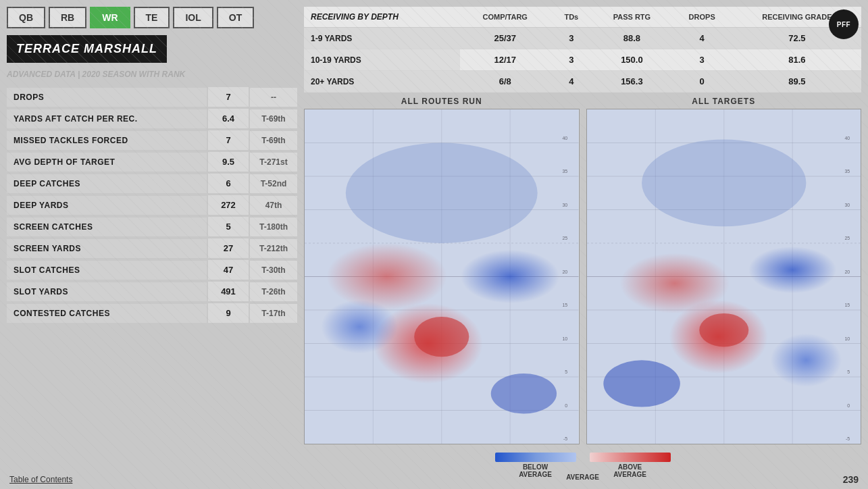 Image resolution: width=868 pixels, height=489 pixels. Describe the element at coordinates (152, 227) in the screenshot. I see `stat-row-screen-catches: SCREEN CATCHES 5 T-180th` at that location.